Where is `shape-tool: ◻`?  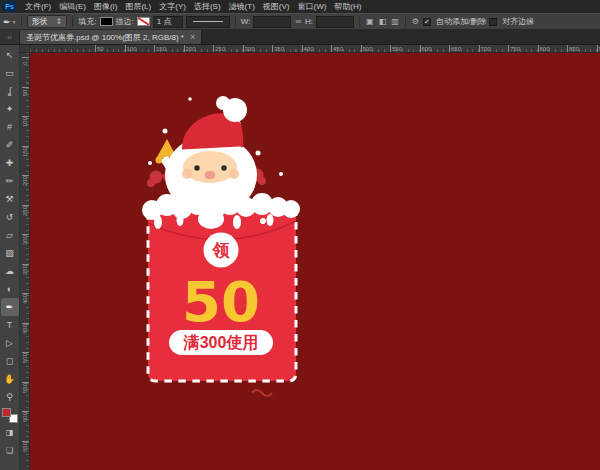
shape-tool: ◻ is located at coordinates (10, 361).